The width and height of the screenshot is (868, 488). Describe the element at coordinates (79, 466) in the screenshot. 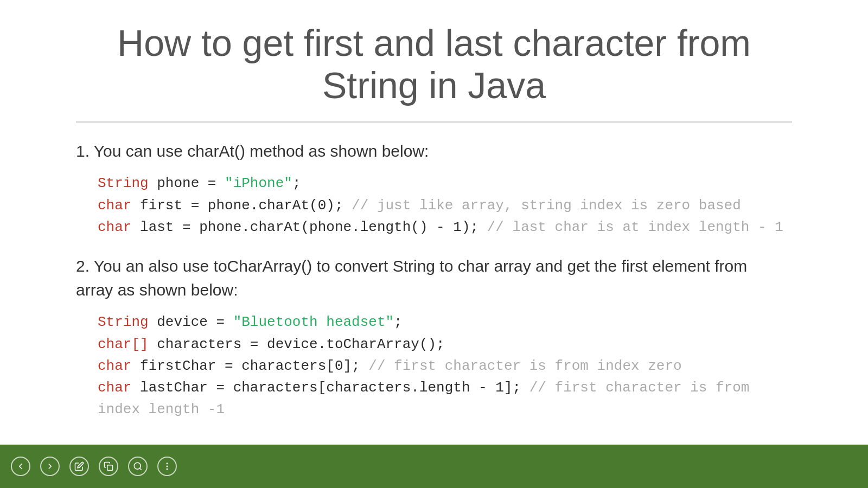

I see `edit-button` at that location.